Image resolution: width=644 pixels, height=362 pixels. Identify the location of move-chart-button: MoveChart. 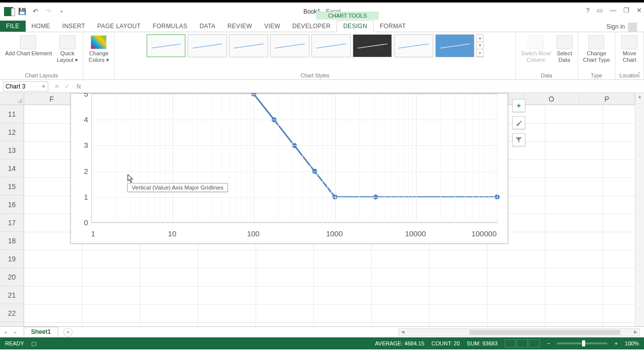
(629, 49).